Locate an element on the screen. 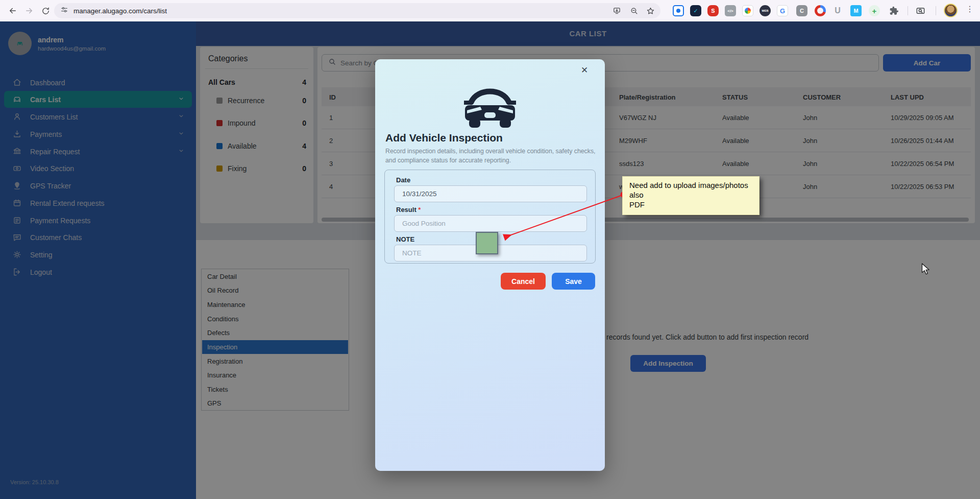 This screenshot has height=499, width=980. close-icon: ✕ is located at coordinates (584, 70).